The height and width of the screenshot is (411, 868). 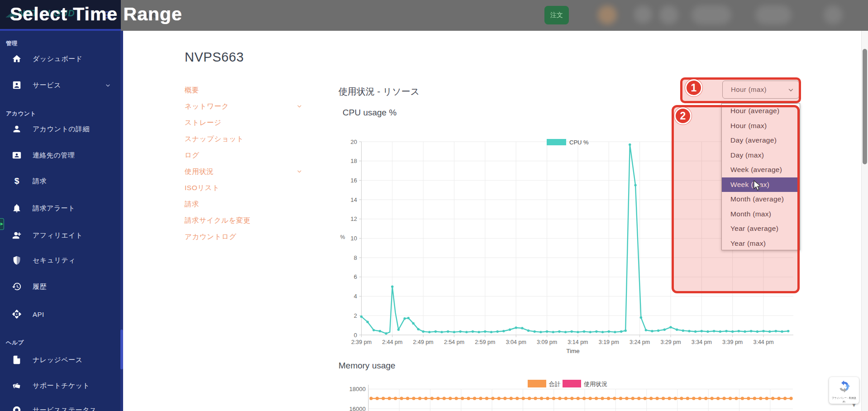 What do you see at coordinates (2, 224) in the screenshot?
I see `sidebar-expand-tab: ▶` at bounding box center [2, 224].